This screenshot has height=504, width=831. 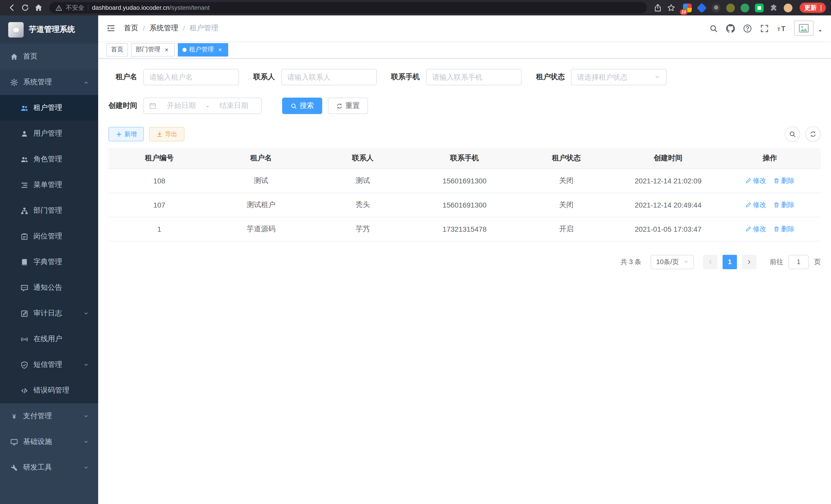 I want to click on contact-label: 联系人, so click(x=264, y=77).